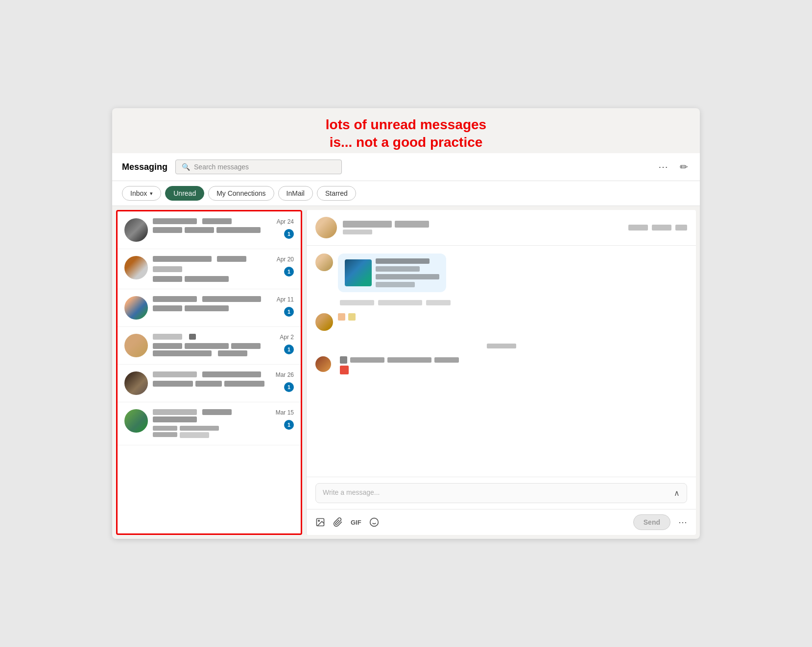 This screenshot has width=812, height=647. Describe the element at coordinates (175, 221) in the screenshot. I see `redacted-name` at that location.